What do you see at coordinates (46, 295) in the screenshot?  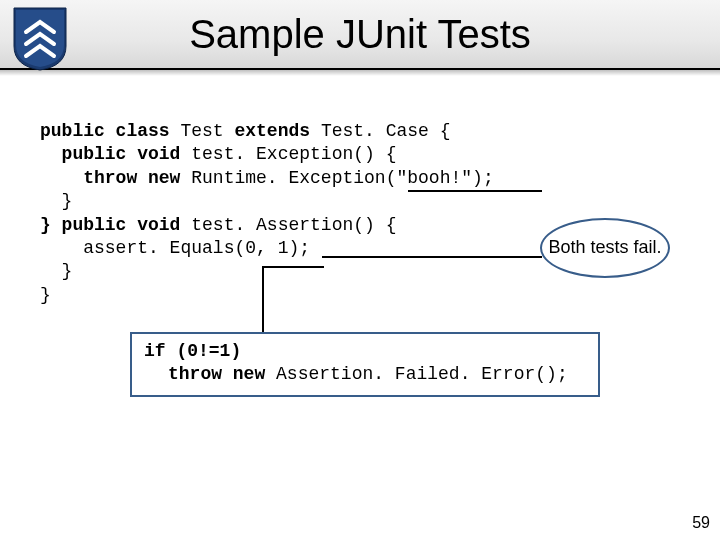 I see `code-line-8: }` at bounding box center [46, 295].